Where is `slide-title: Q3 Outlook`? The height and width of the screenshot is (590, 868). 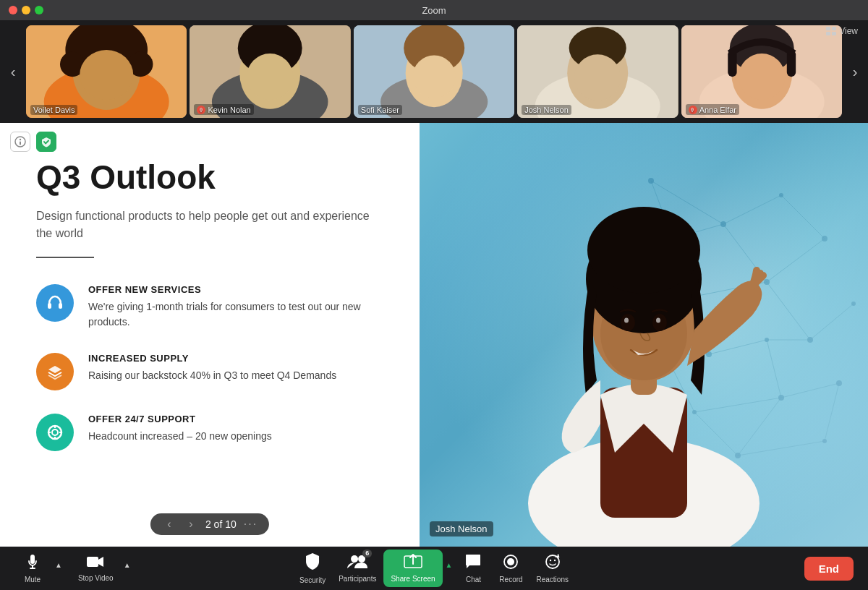
slide-title: Q3 Outlook is located at coordinates (210, 178).